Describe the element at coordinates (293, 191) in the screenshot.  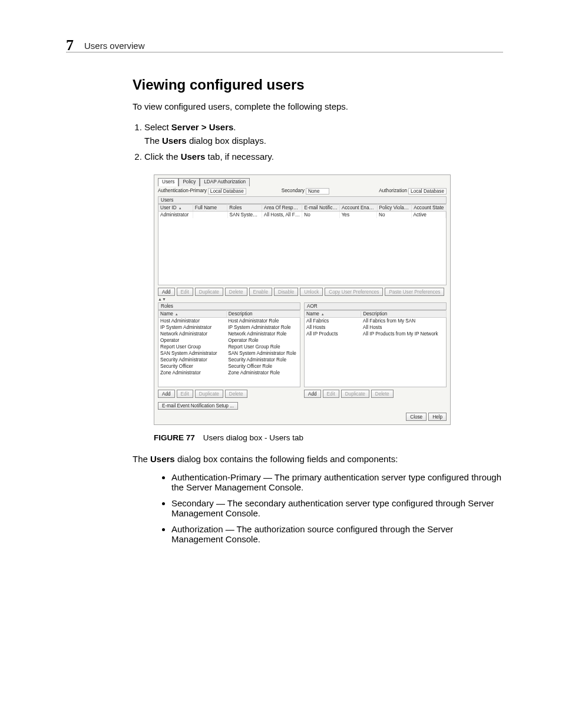
I see `secondary-label: Secondary` at that location.